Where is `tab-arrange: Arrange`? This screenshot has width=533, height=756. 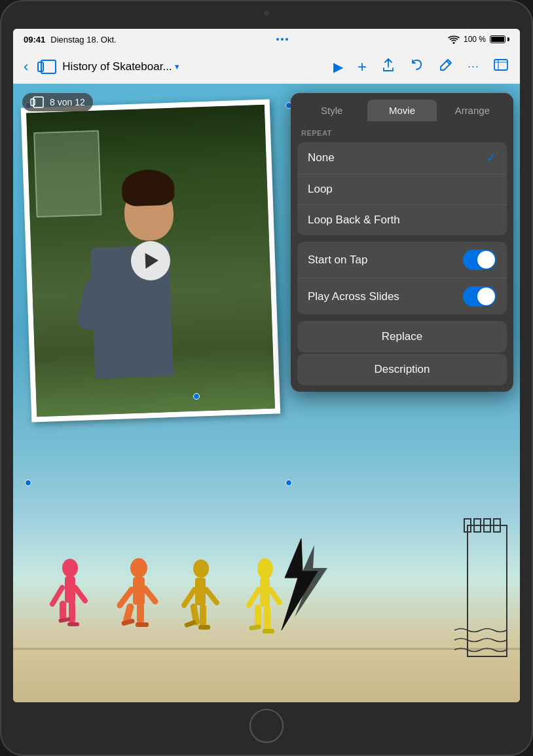 tab-arrange: Arrange is located at coordinates (473, 110).